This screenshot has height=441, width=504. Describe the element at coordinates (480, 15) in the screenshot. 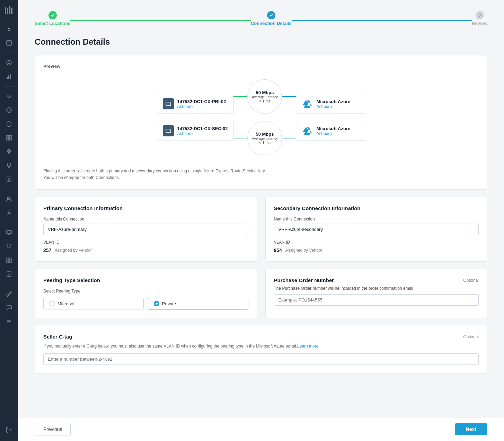

I see `step-circle-3: 3` at that location.